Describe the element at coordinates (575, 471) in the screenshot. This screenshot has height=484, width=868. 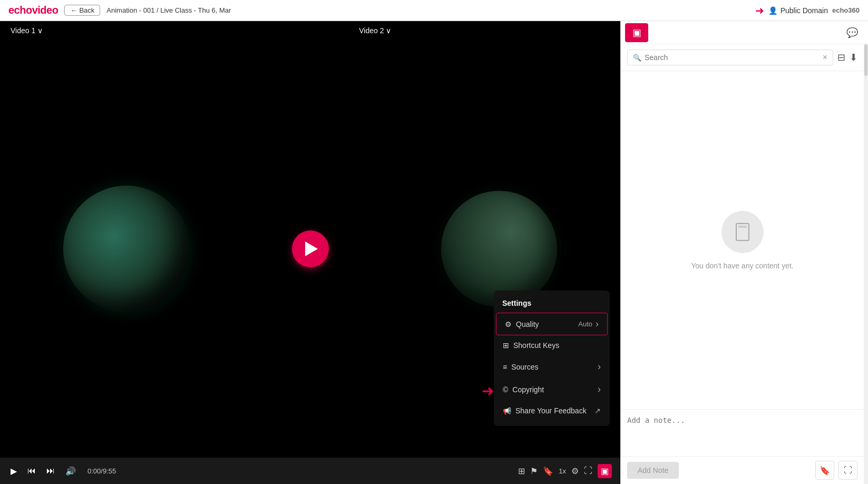
I see `settings-ctrl-icon: ⚙` at that location.